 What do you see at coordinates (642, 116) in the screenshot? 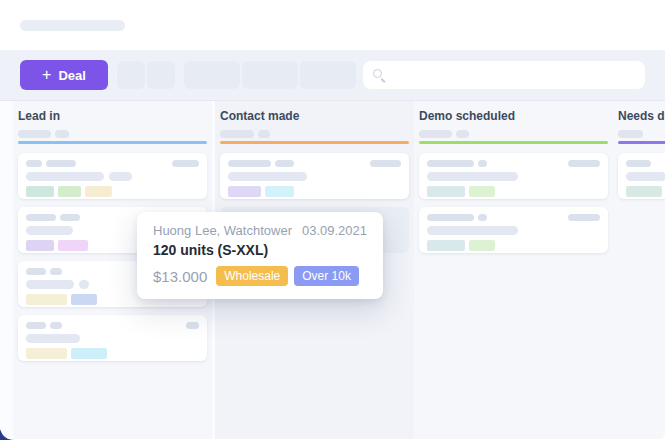
I see `column-title: Needs defined` at bounding box center [642, 116].